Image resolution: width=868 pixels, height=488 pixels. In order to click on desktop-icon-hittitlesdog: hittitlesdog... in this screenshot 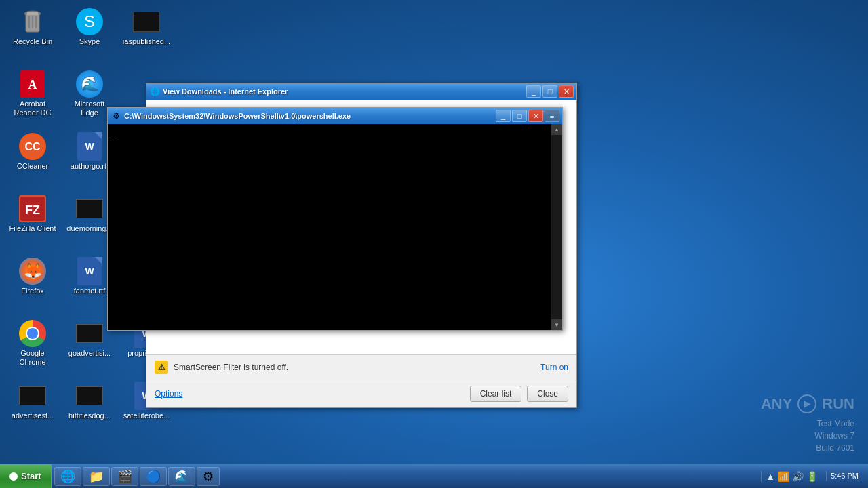, I will do `click(90, 409)`.